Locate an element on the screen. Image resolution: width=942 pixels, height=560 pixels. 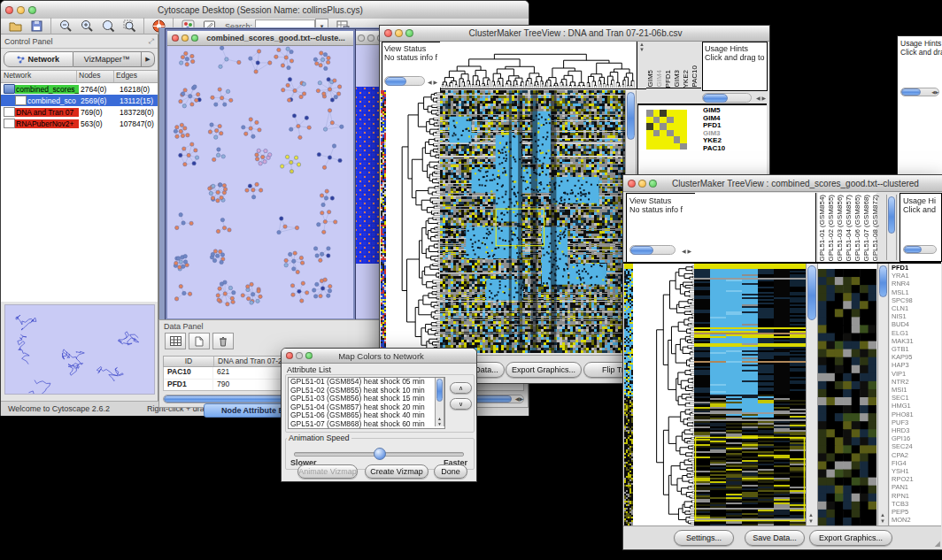
gene-label: PUF3 is located at coordinates (916, 423).